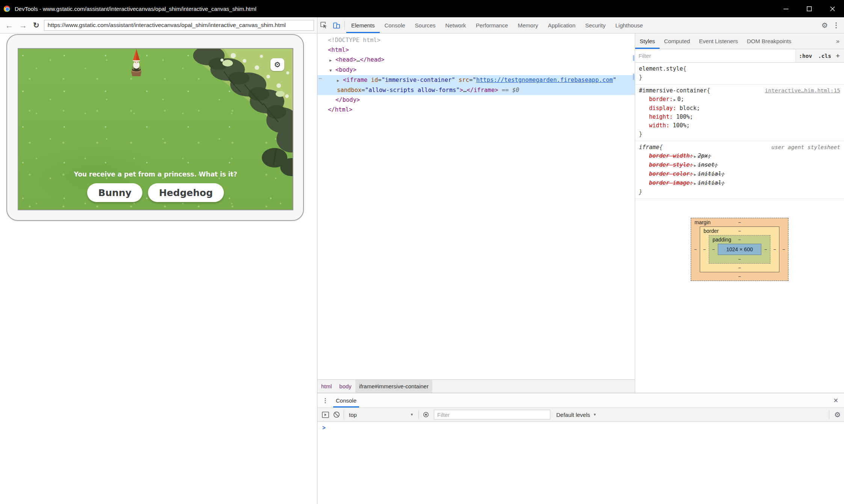 This screenshot has height=504, width=844. What do you see at coordinates (740, 276) in the screenshot?
I see `margin-bottom-value: −` at bounding box center [740, 276].